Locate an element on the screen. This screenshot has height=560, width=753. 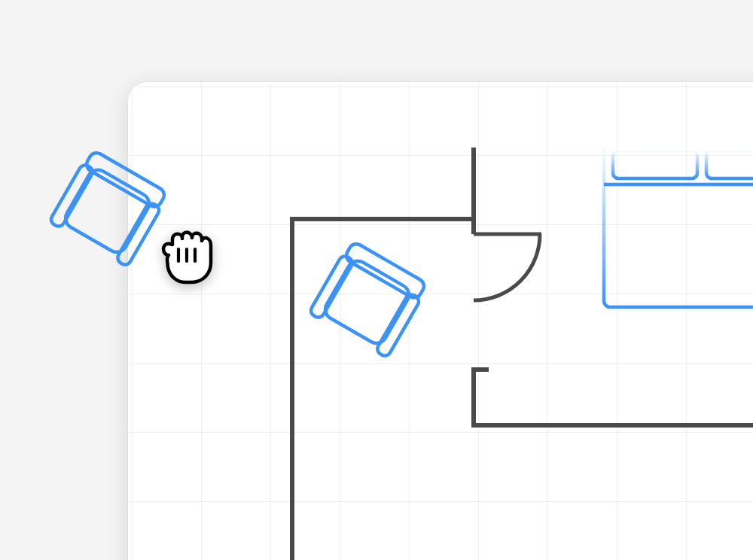
grabbing-hand-cursor-icon is located at coordinates (184, 260).